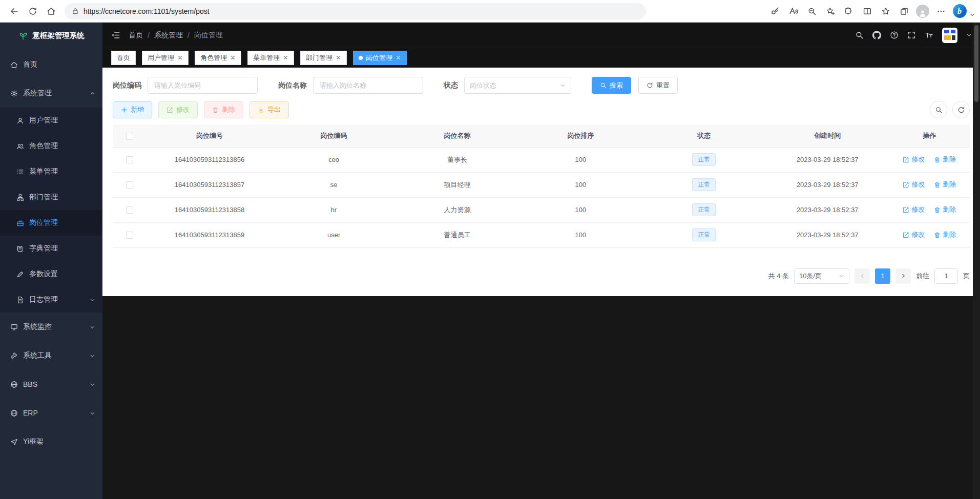 This screenshot has height=499, width=980. Describe the element at coordinates (904, 11) in the screenshot. I see `collections-button` at that location.